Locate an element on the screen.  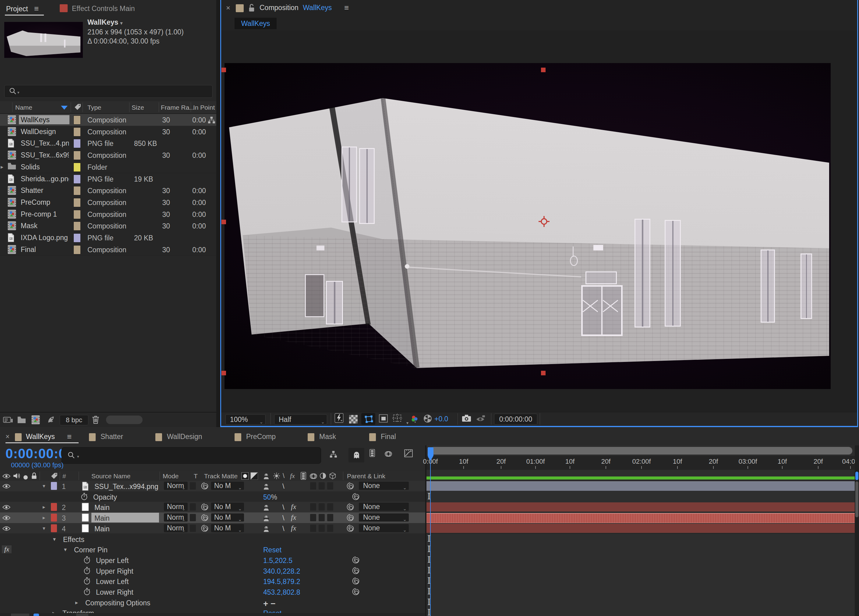
property-name: Corner Pin is located at coordinates (91, 550).